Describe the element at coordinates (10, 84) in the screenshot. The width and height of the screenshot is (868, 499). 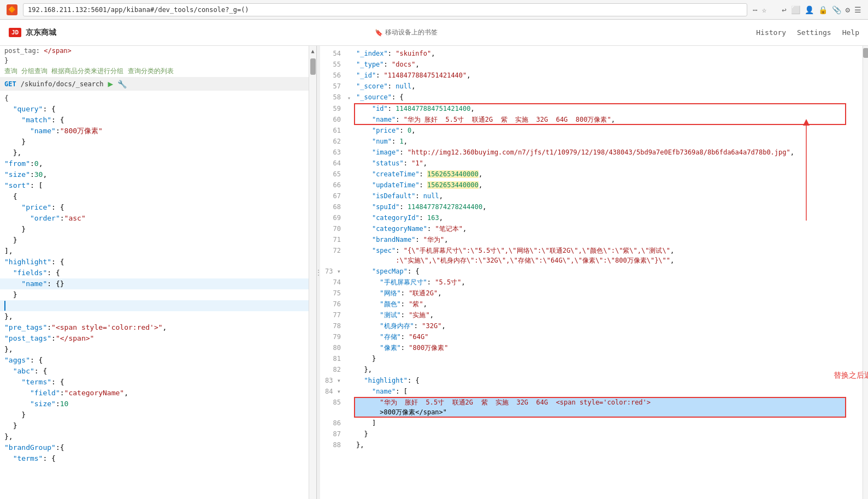
I see `http-method: GET` at that location.